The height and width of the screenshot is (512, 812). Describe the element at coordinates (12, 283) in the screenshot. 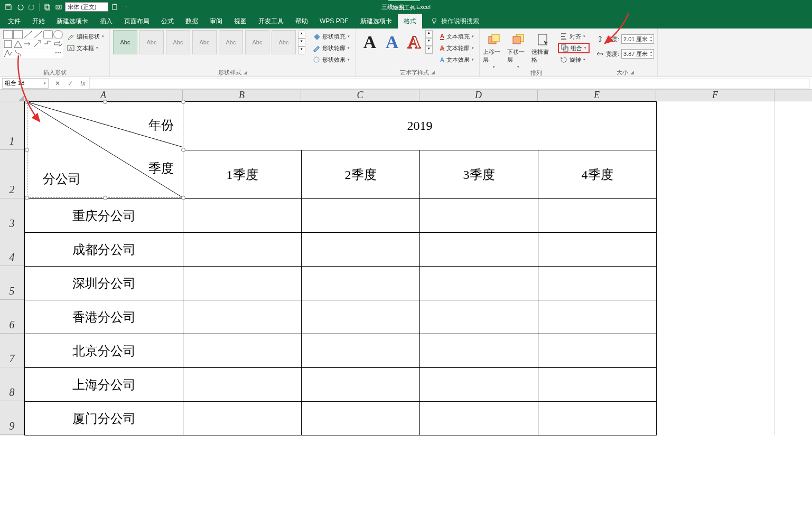

I see `row-header-5: 5` at that location.